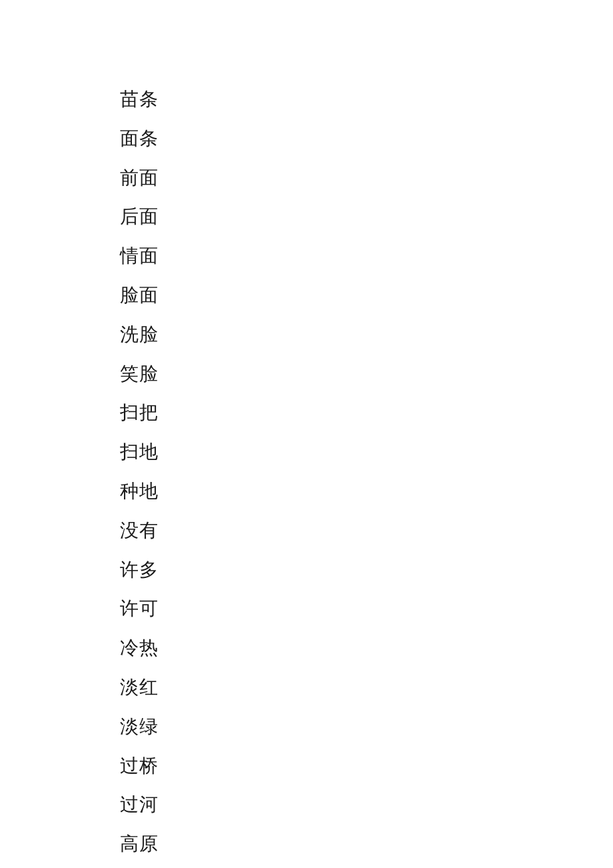 This screenshot has height=868, width=613. Describe the element at coordinates (366, 767) in the screenshot. I see `list-item: 过桥` at that location.